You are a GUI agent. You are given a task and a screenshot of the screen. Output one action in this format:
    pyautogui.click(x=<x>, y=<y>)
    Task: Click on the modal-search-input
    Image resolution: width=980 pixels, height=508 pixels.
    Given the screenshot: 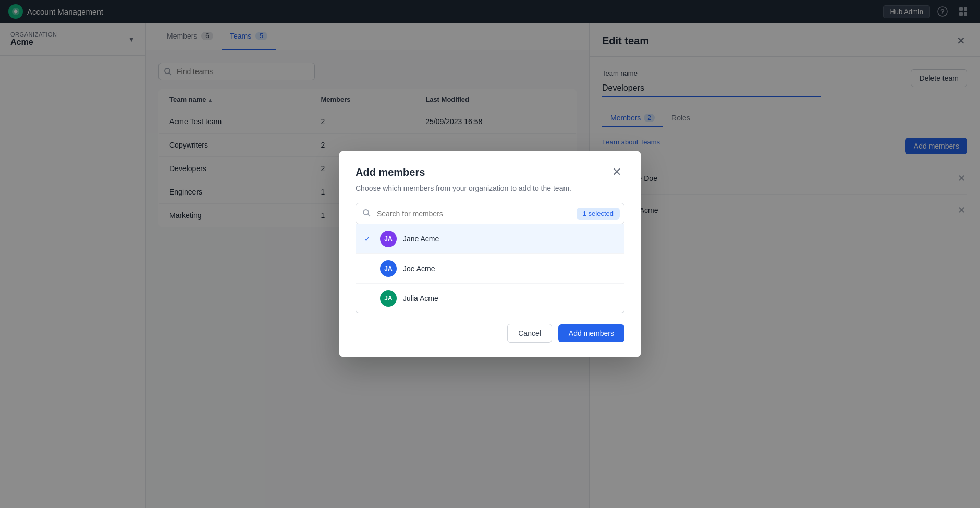 What is the action you would take?
    pyautogui.click(x=476, y=214)
    